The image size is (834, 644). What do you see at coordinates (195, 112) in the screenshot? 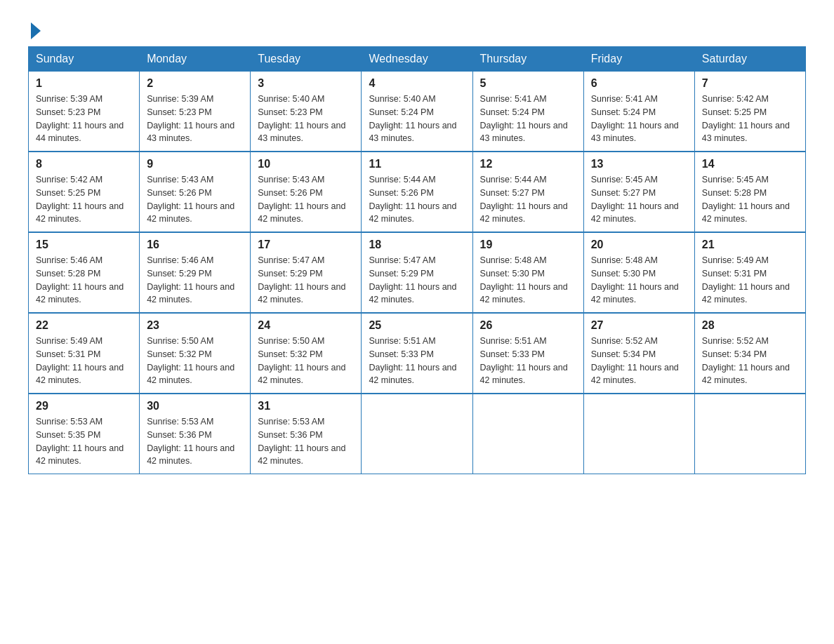
I see `day-cell: 2 Sunrise: 5:39 AM Sunset: 5:23 PM Dayli…` at bounding box center [195, 112].